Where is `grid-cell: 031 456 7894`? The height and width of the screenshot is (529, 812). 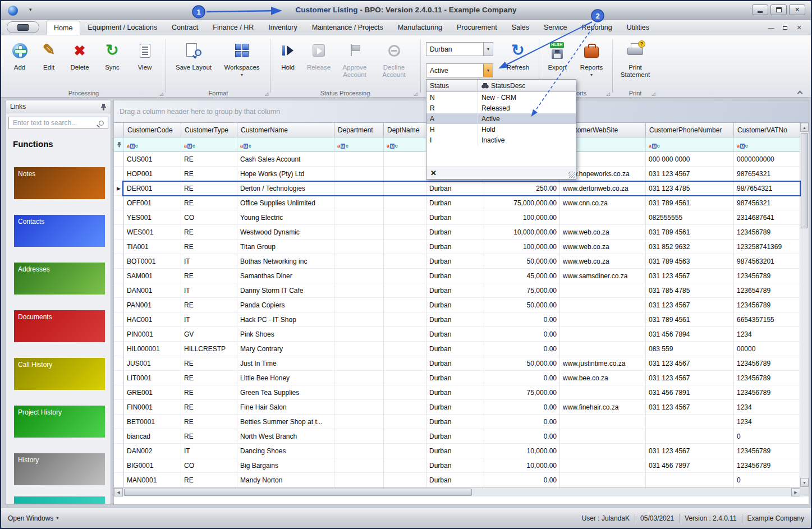
grid-cell: 031 456 7894 is located at coordinates (690, 334).